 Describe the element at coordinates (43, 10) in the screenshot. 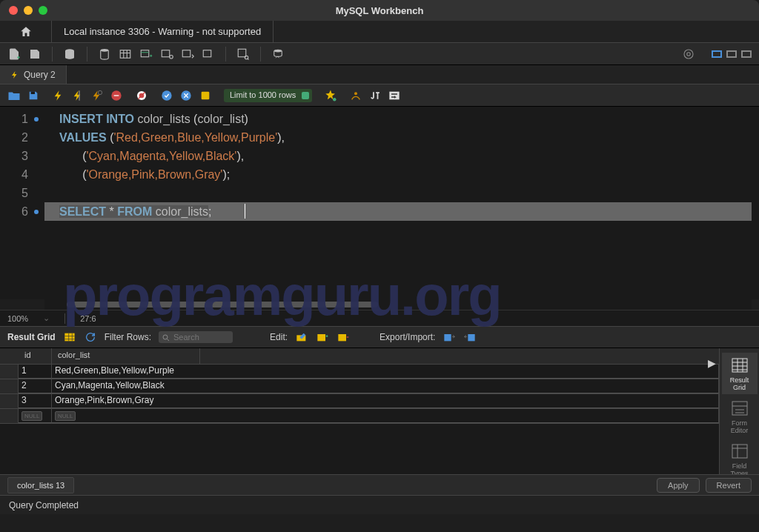

I see `maximize-window-button` at that location.